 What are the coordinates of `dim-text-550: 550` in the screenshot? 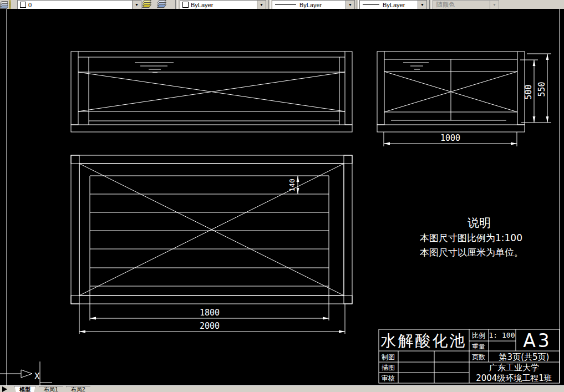 It's located at (542, 89).